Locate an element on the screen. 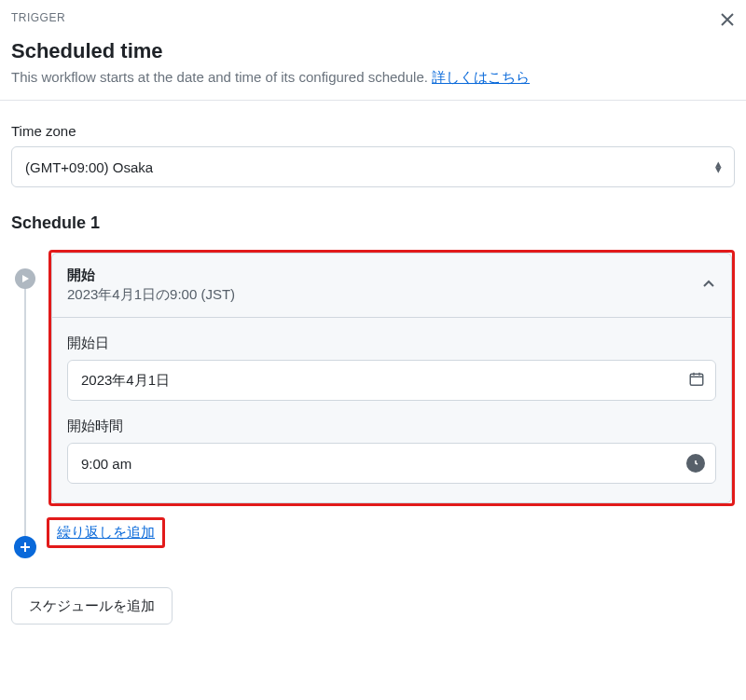 The image size is (746, 700). timezone-value: (GMT+09:00) Osaka is located at coordinates (90, 168).